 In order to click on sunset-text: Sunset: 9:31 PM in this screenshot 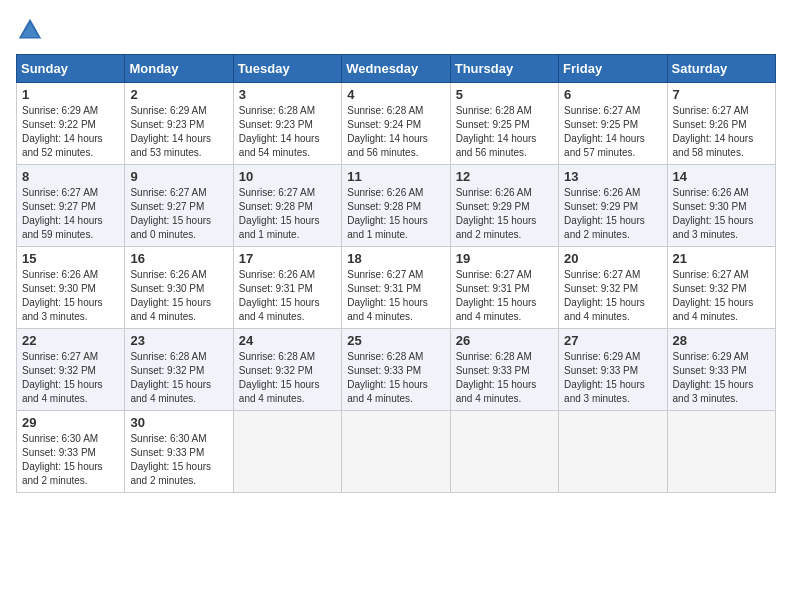, I will do `click(384, 288)`.